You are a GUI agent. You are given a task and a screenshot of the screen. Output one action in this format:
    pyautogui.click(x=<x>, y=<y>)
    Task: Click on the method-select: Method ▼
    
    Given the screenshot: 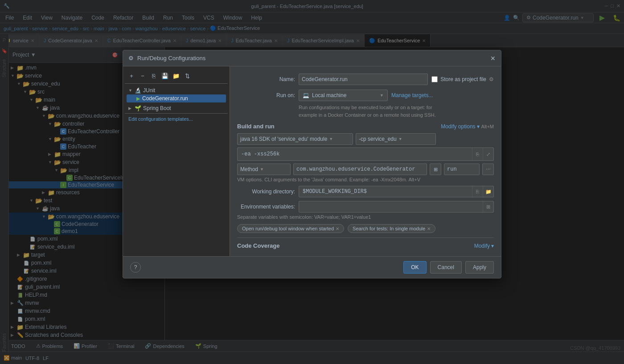 What is the action you would take?
    pyautogui.click(x=264, y=169)
    